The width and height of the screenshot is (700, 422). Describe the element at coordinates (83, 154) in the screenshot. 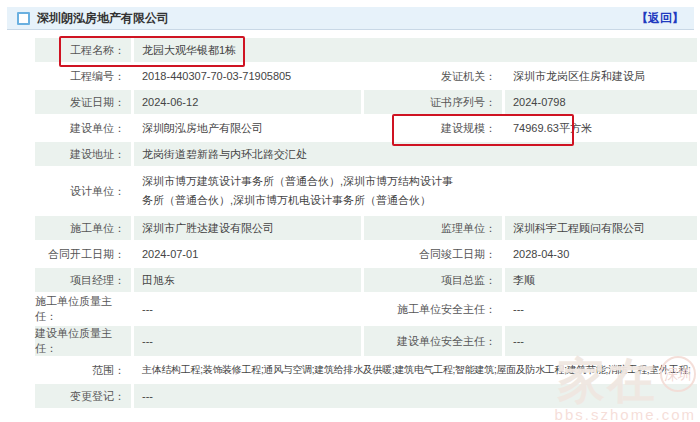

I see `field-label: 建设地址：` at that location.